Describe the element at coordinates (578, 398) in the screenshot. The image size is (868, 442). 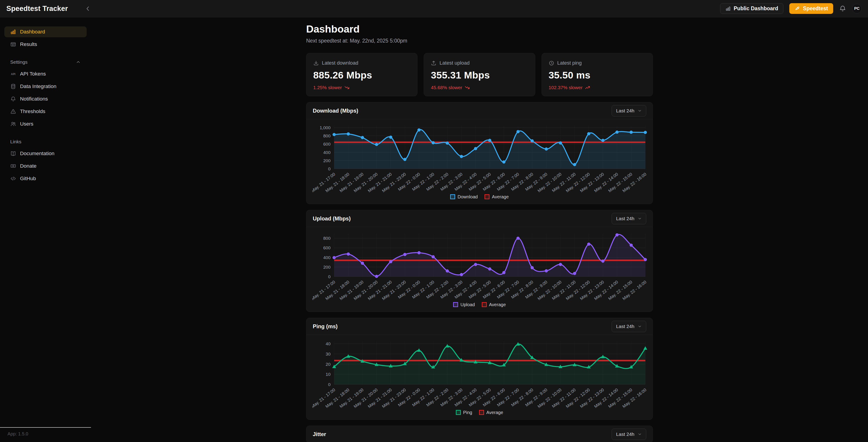
I see `svg-text: May. 22 - 12:00` at that location.